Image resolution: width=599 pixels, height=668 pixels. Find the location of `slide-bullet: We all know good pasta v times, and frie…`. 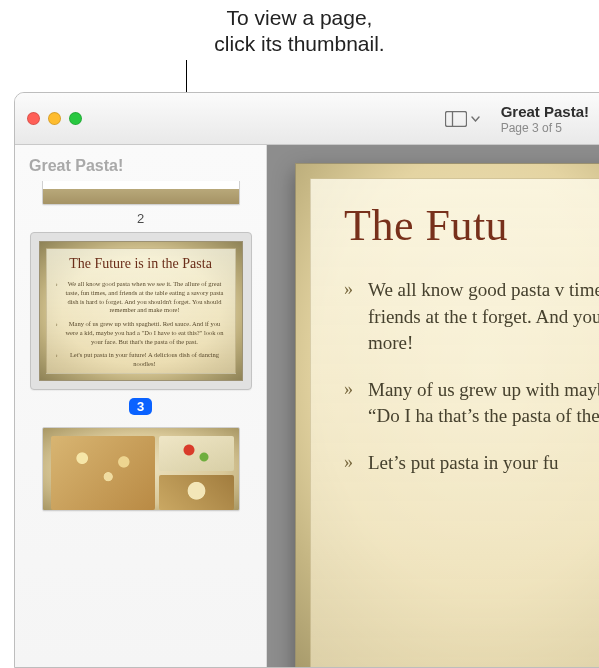

slide-bullet: We all know good pasta v times, and frie… is located at coordinates (472, 317).